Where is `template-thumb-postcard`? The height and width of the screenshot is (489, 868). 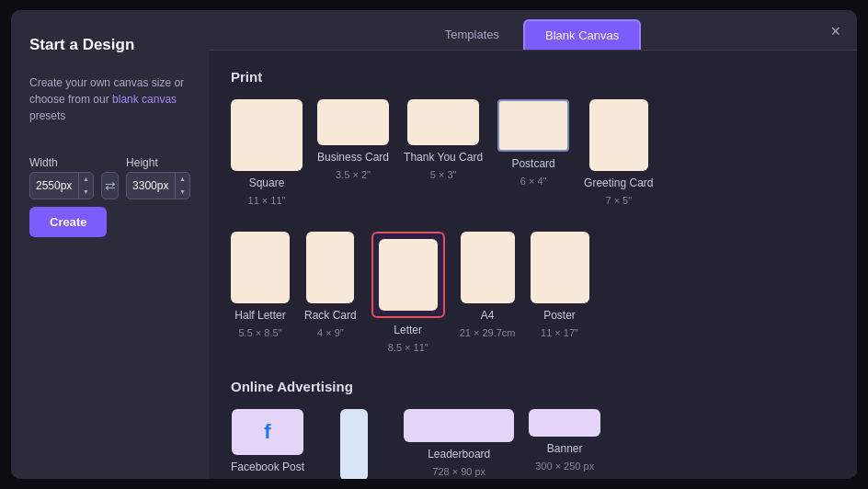
template-thumb-postcard is located at coordinates (533, 125).